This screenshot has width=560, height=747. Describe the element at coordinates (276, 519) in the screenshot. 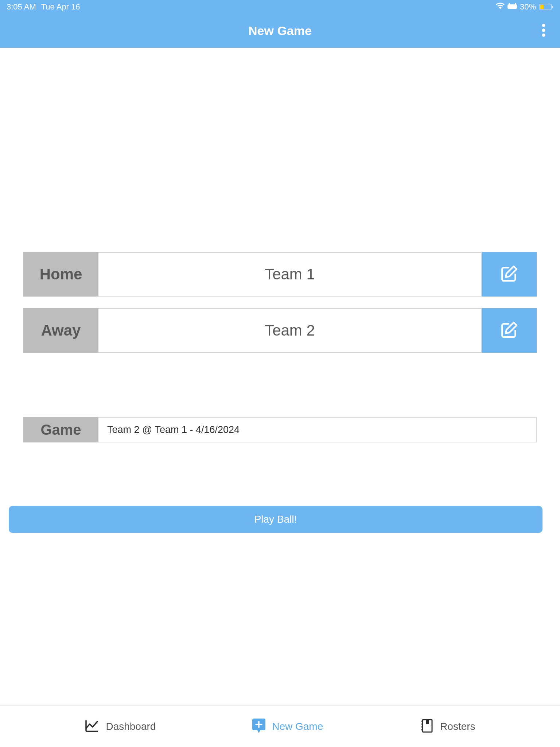

I see `play-ball-button: Play Ball!` at that location.